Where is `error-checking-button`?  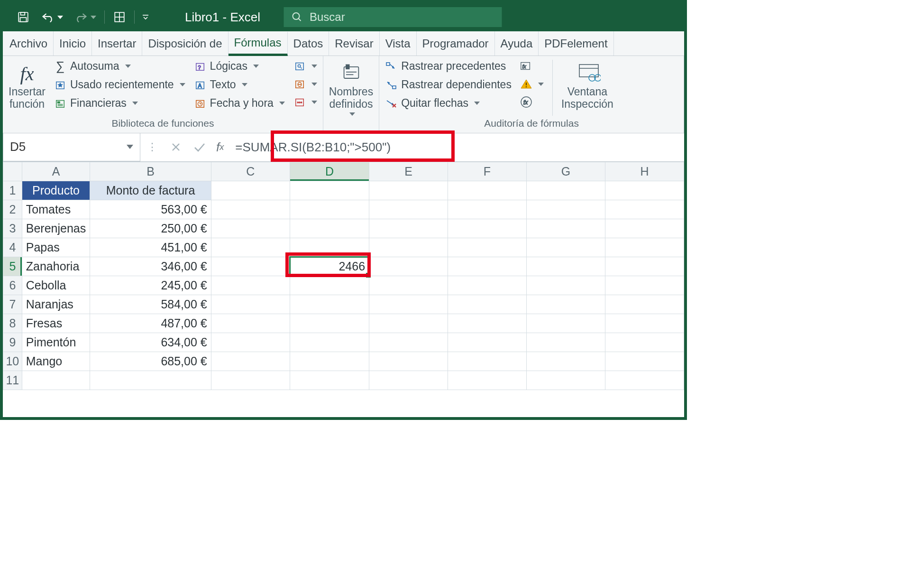
error-checking-button is located at coordinates (532, 84).